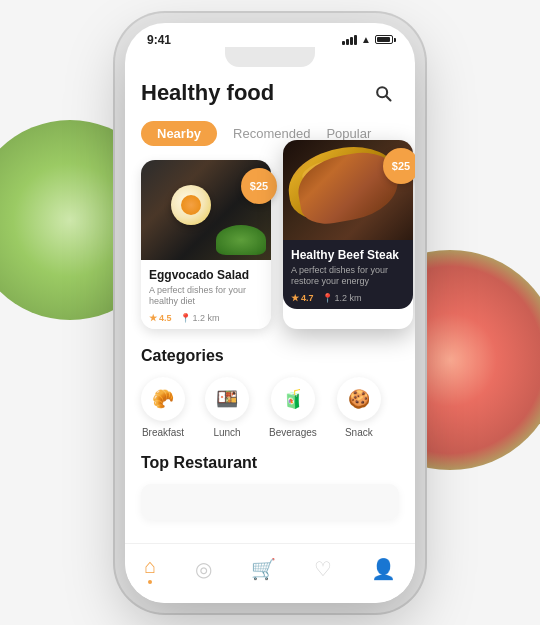  What do you see at coordinates (342, 298) in the screenshot?
I see `card-distance-steak: 📍 1.2 km` at bounding box center [342, 298].